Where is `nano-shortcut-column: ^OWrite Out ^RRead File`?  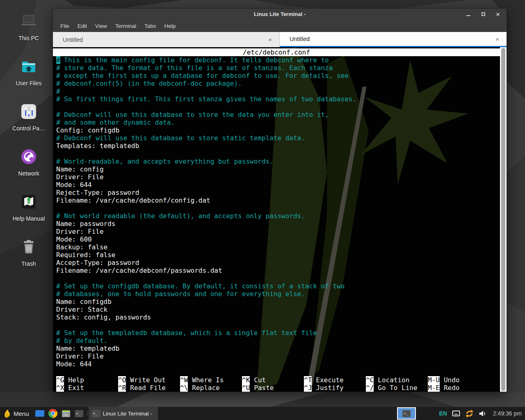 nano-shortcut-column: ^OWrite Out ^RRead File is located at coordinates (149, 384).